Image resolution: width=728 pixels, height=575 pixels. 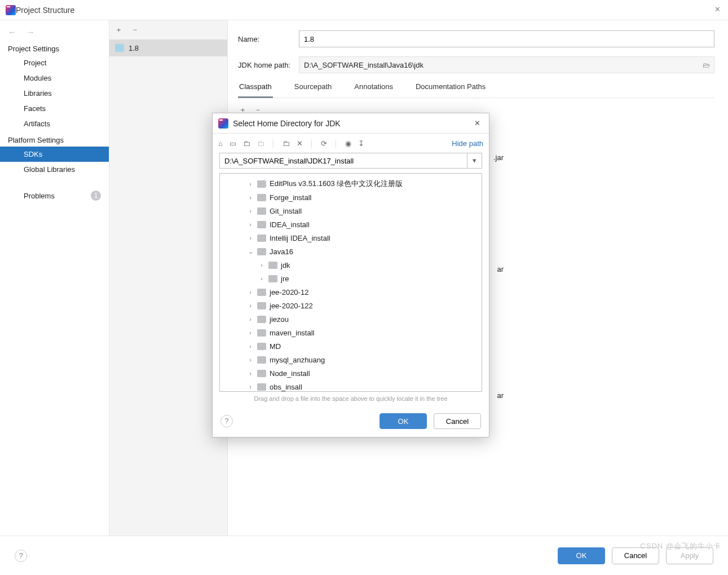 I want to click on directory-tree: ›EditPlus v3.51.1603 绿色中文汉化注册版›Forge_ins…, so click(x=351, y=282).